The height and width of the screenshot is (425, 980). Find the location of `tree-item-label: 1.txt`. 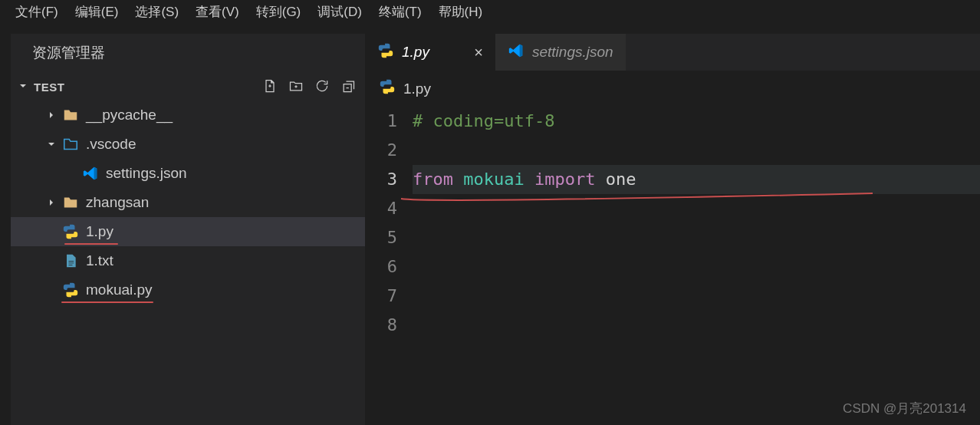

tree-item-label: 1.txt is located at coordinates (100, 261).